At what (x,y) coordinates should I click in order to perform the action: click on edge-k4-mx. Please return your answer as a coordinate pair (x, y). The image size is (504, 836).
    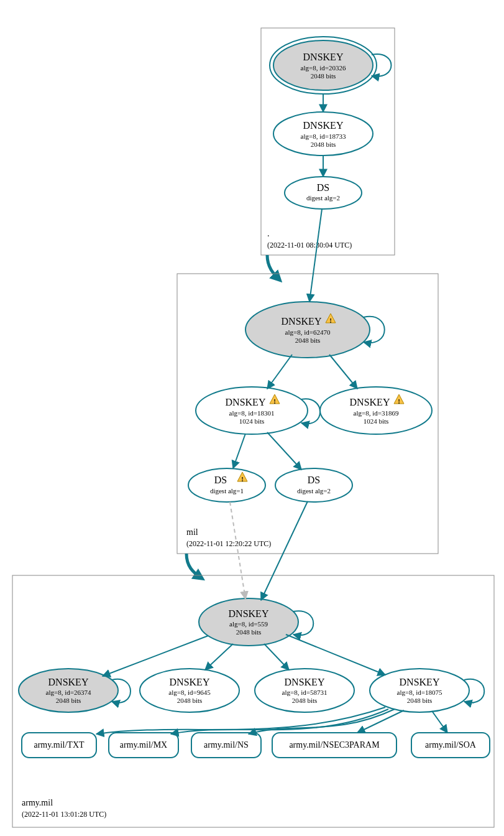
    Looking at the image, I should click on (280, 722).